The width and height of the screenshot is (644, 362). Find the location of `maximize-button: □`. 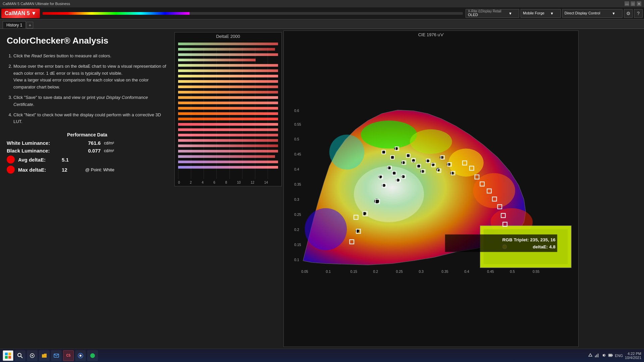

maximize-button: □ is located at coordinates (633, 4).